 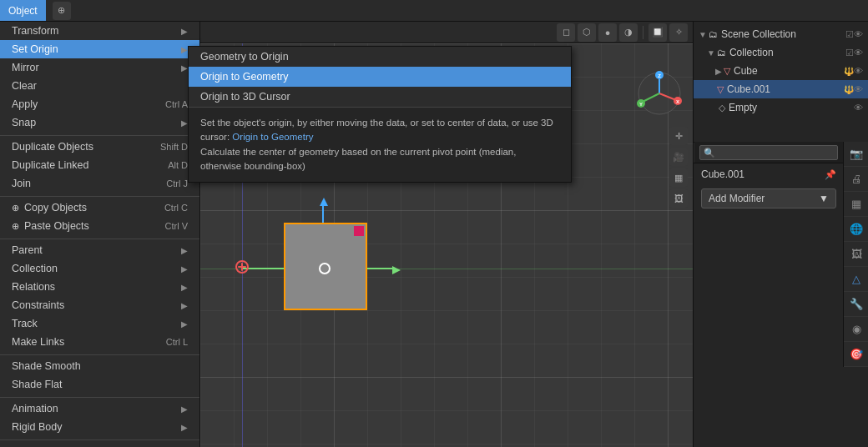 What do you see at coordinates (849, 72) in the screenshot?
I see `cube-filter: 🔱` at bounding box center [849, 72].